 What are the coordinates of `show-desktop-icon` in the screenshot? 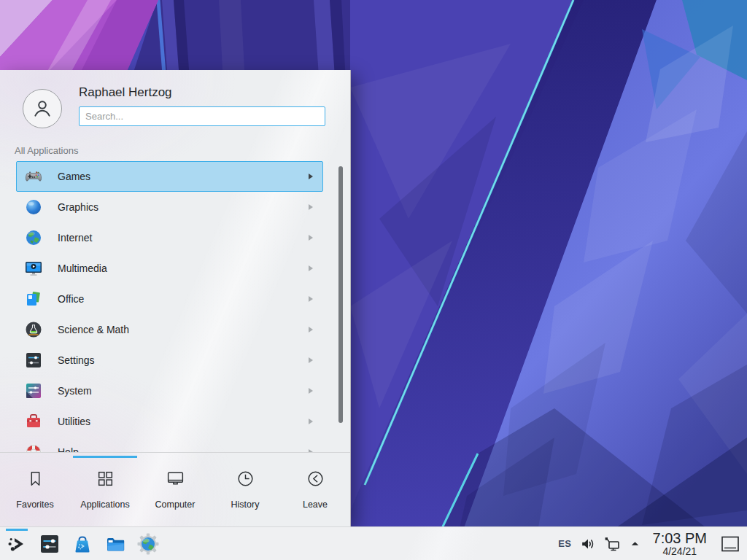 It's located at (730, 544).